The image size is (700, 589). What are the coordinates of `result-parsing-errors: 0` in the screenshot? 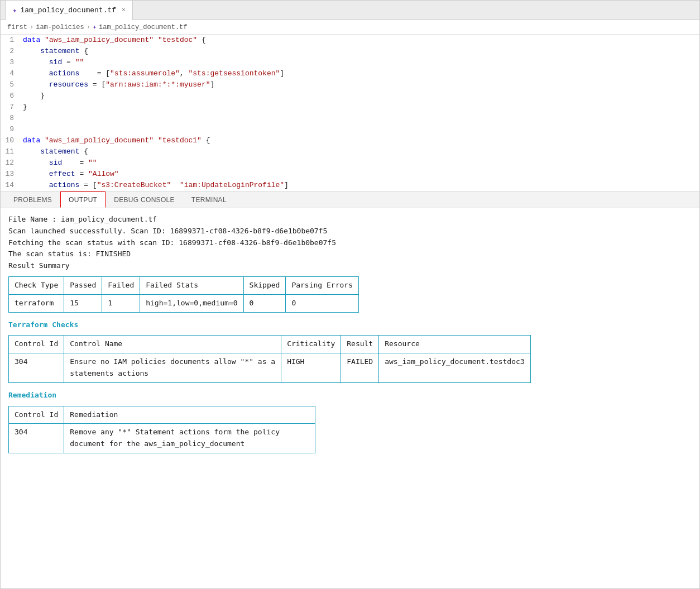 It's located at (323, 303).